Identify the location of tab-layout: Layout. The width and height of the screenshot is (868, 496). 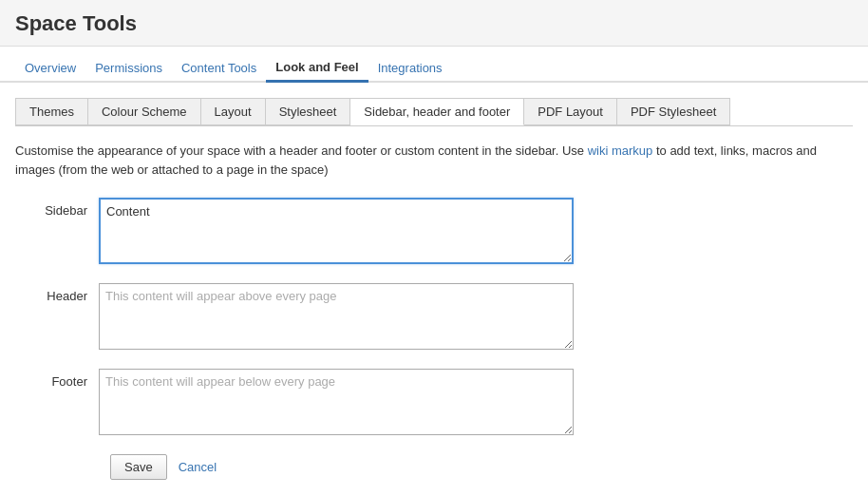
(234, 112).